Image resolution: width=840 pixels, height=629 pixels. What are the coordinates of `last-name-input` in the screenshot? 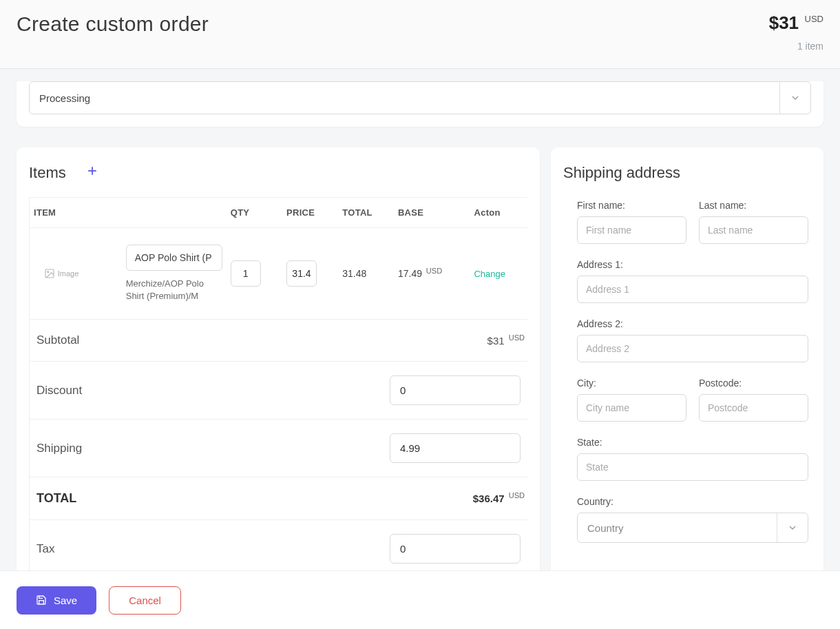 It's located at (753, 230).